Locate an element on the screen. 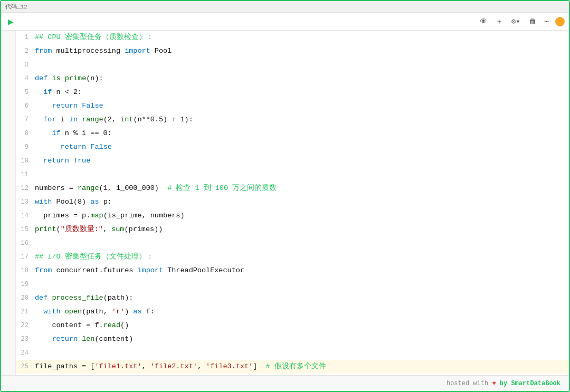 This screenshot has height=392, width=570. line-content: file_paths = ['file1.txt', 'file2.txt', … is located at coordinates (302, 367).